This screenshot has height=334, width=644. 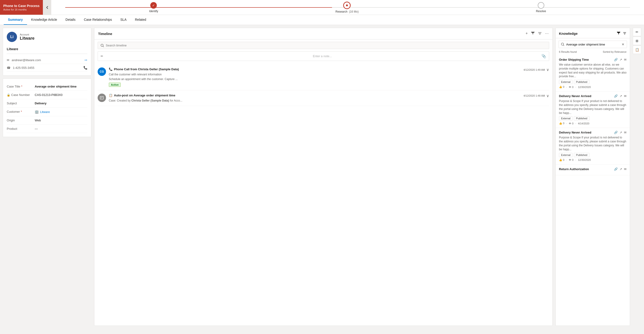 What do you see at coordinates (47, 8) in the screenshot?
I see `process-collapse-button` at bounding box center [47, 8].